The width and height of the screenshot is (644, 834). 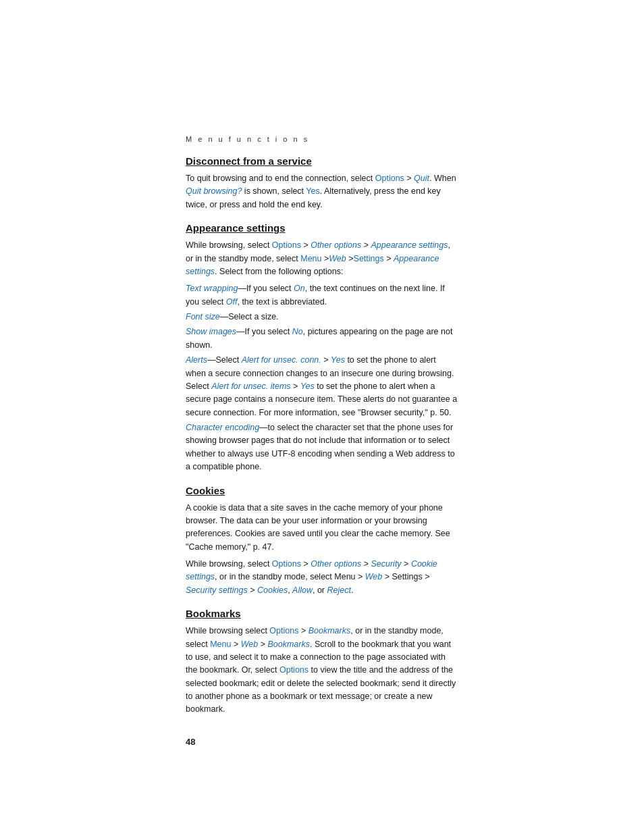 I want to click on disconnect-text-mid2: . When, so click(x=443, y=178).